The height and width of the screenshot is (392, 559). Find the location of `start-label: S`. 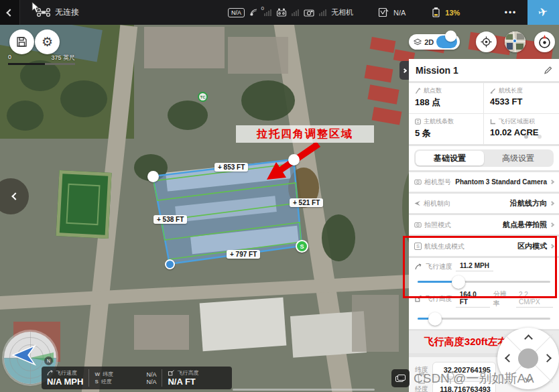

start-label: S is located at coordinates (302, 247).